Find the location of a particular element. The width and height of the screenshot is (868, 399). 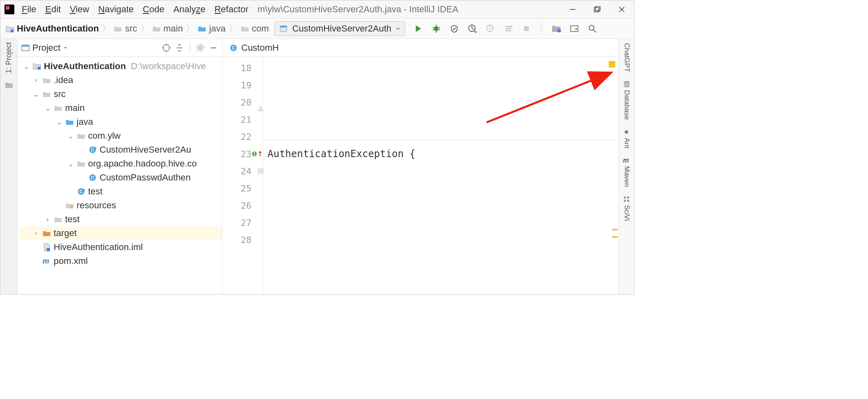

tree-root-path: D:\workspace\Hive is located at coordinates (168, 66).